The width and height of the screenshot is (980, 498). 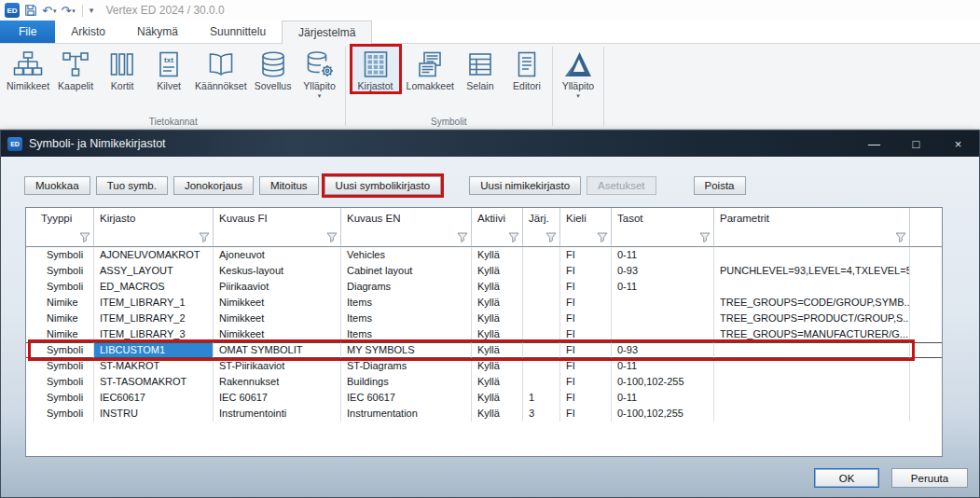 I want to click on ribbon-button-kortit: Kortit, so click(x=122, y=69).